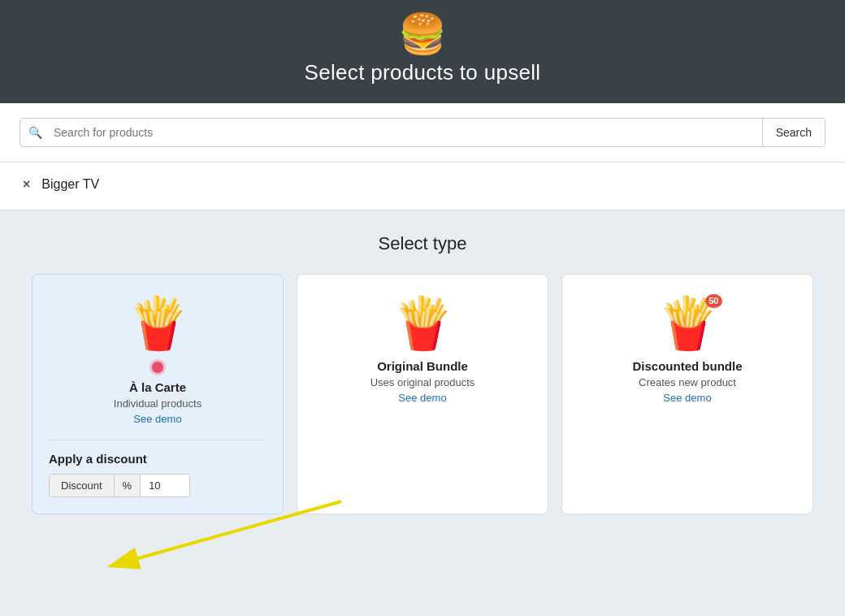 This screenshot has height=616, width=845. Describe the element at coordinates (687, 382) in the screenshot. I see `card-discounted-bundle-subtitle: Creates new product` at that location.